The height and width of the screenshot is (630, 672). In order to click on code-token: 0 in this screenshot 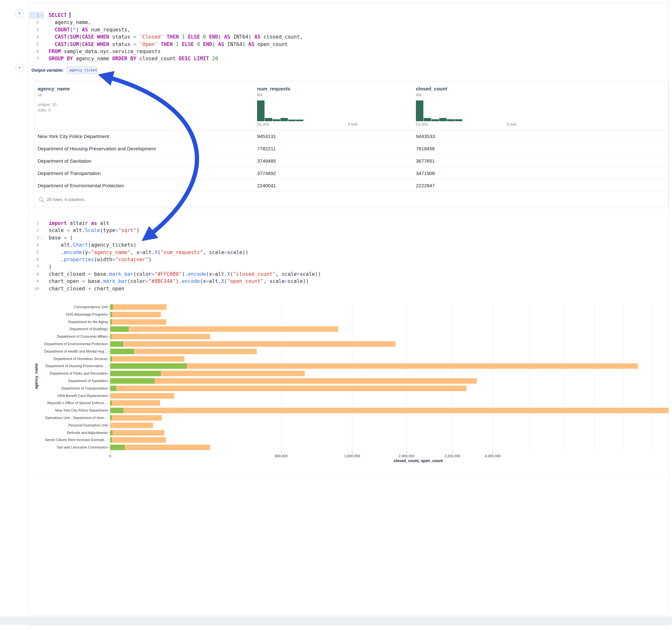, I will do `click(204, 37)`.